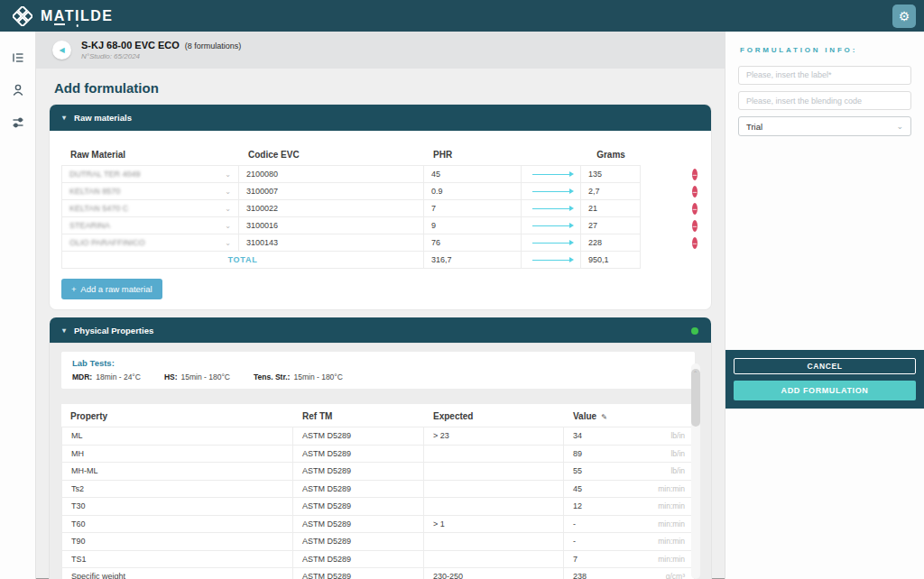  Describe the element at coordinates (381, 244) in the screenshot. I see `raw-material-row: OLIO PARAFFINICO ⌄ 3100143 76 228 −` at that location.